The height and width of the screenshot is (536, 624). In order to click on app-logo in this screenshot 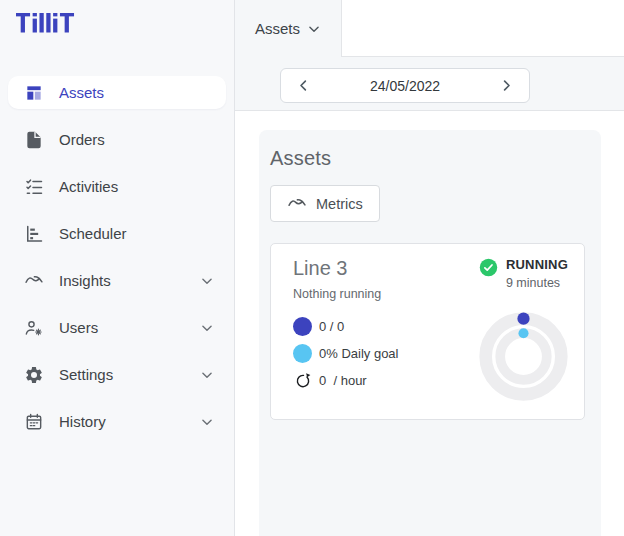, I will do `click(117, 26)`.